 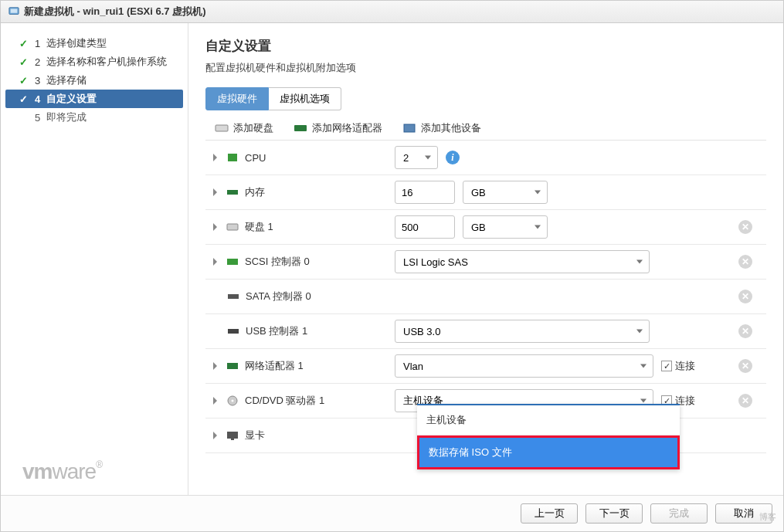 What do you see at coordinates (232, 158) in the screenshot?
I see `cpu-icon` at bounding box center [232, 158].